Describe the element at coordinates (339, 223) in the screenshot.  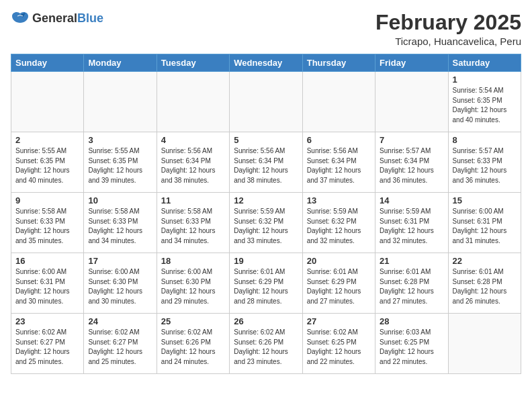
I see `calendar-cell: 13Sunrise: 5:59 AM Sunset: 6:32 PM Dayli…` at that location.